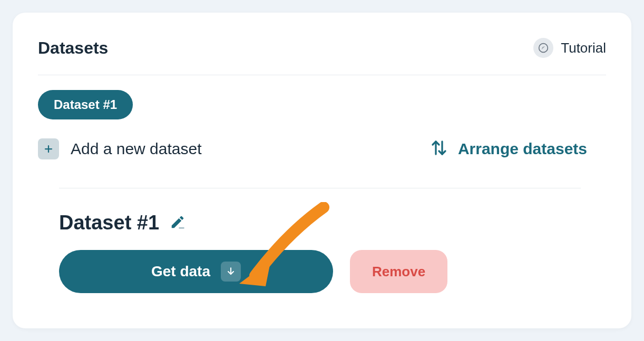 The height and width of the screenshot is (341, 644). What do you see at coordinates (120, 149) in the screenshot?
I see `add-dataset-button: Add a new dataset` at bounding box center [120, 149].